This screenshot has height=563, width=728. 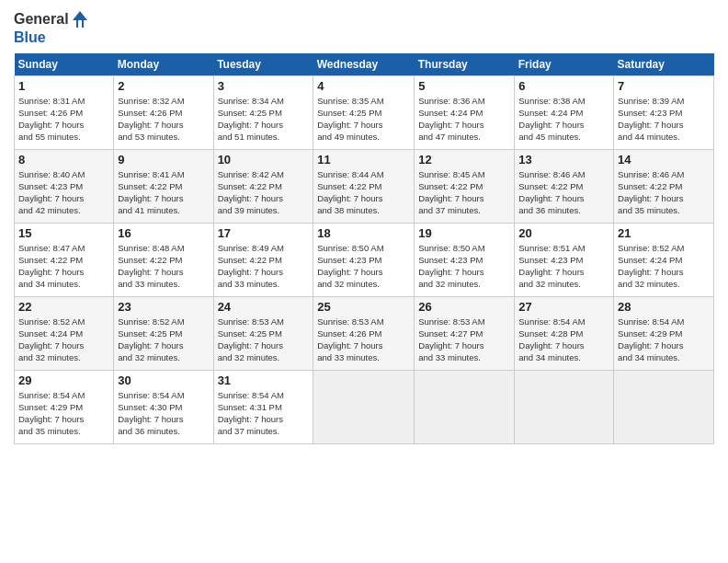 What do you see at coordinates (364, 120) in the screenshot?
I see `day-info: Sunrise: 8:35 AM Sunset: 4:25 PM Dayligh…` at bounding box center [364, 120].